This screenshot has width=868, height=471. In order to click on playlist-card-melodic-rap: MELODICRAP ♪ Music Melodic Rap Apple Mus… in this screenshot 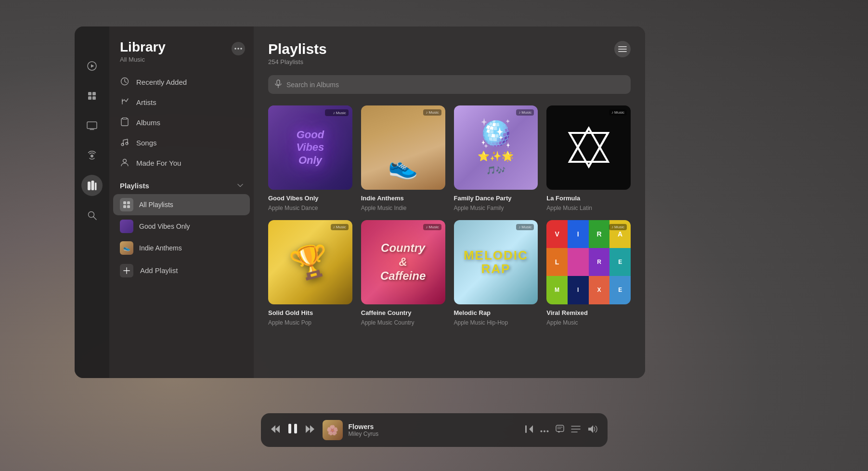, I will do `click(496, 273)`.